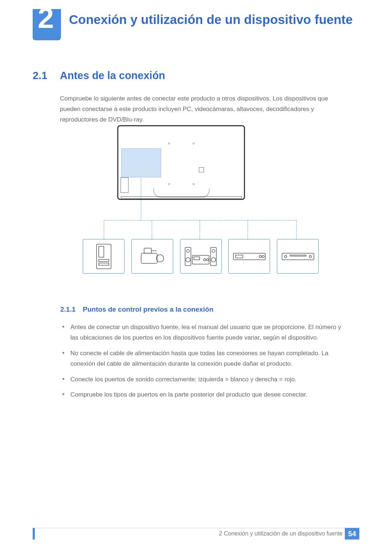 Image resolution: width=392 pixels, height=554 pixels. Describe the element at coordinates (196, 534) in the screenshot. I see `page-footer: 2 Conexión y utilización de un dispositi…` at that location.